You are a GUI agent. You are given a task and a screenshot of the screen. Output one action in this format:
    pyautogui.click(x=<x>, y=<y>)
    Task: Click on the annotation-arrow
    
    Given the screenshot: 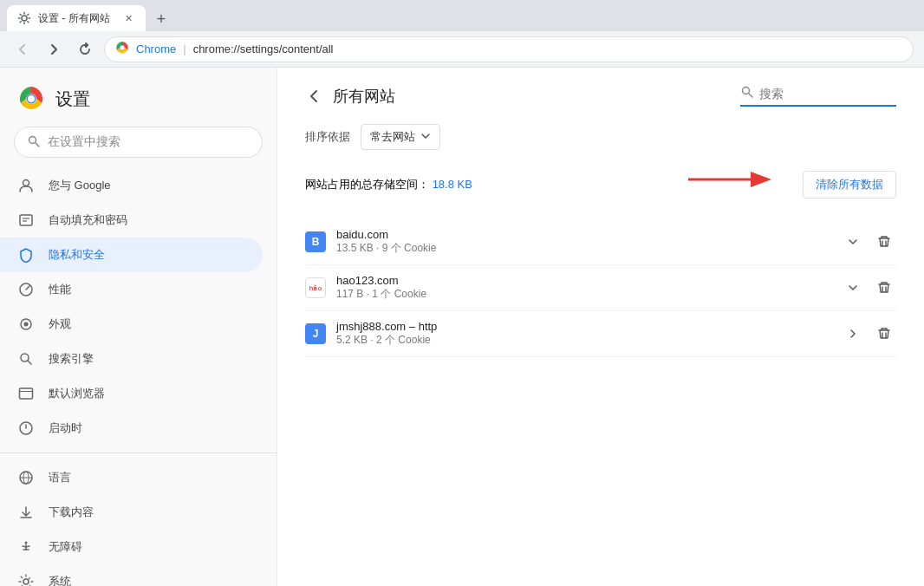 What is the action you would take?
    pyautogui.click(x=732, y=179)
    